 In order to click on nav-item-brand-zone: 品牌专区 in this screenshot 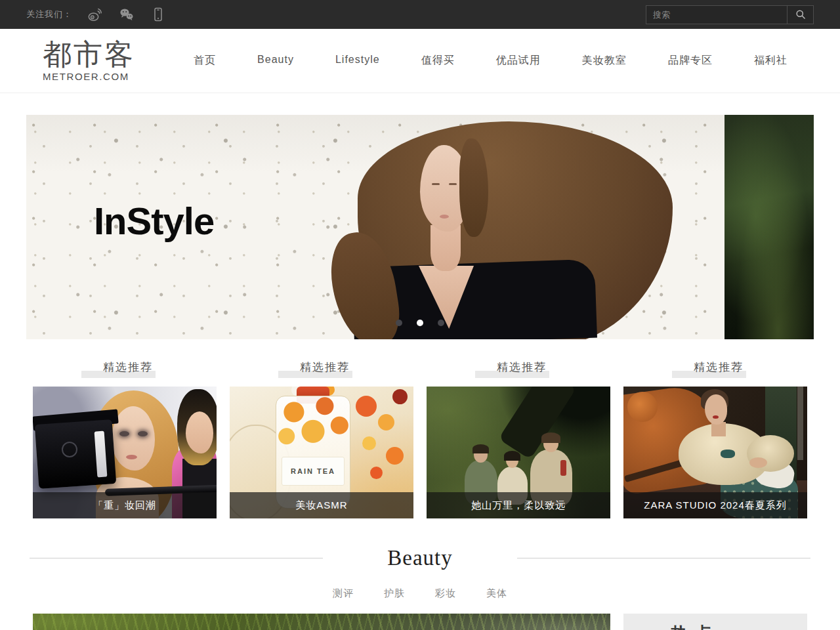, I will do `click(690, 60)`.